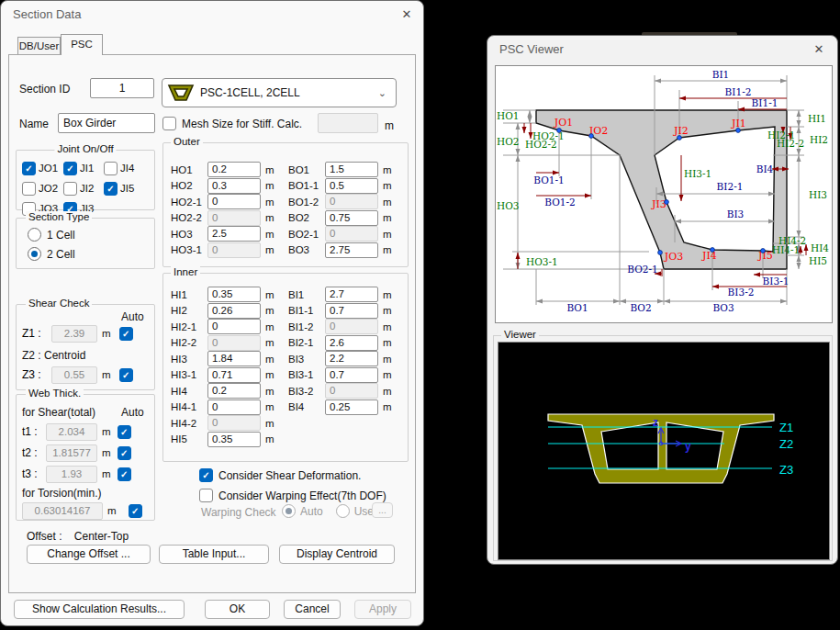 This screenshot has width=840, height=630. Describe the element at coordinates (352, 358) in the screenshot. I see `field-input: 2.2` at that location.